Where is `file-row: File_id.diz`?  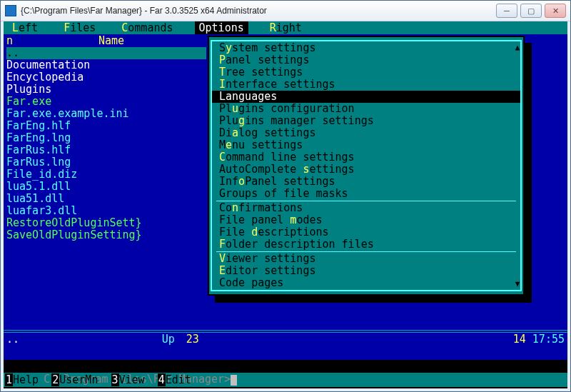
file-row: File_id.diz is located at coordinates (106, 174).